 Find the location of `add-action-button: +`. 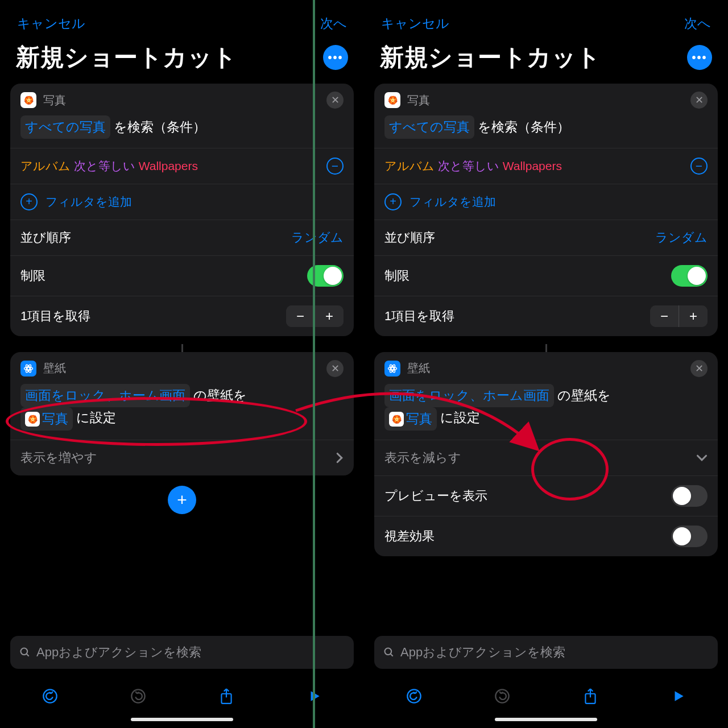

add-action-button: + is located at coordinates (182, 500).